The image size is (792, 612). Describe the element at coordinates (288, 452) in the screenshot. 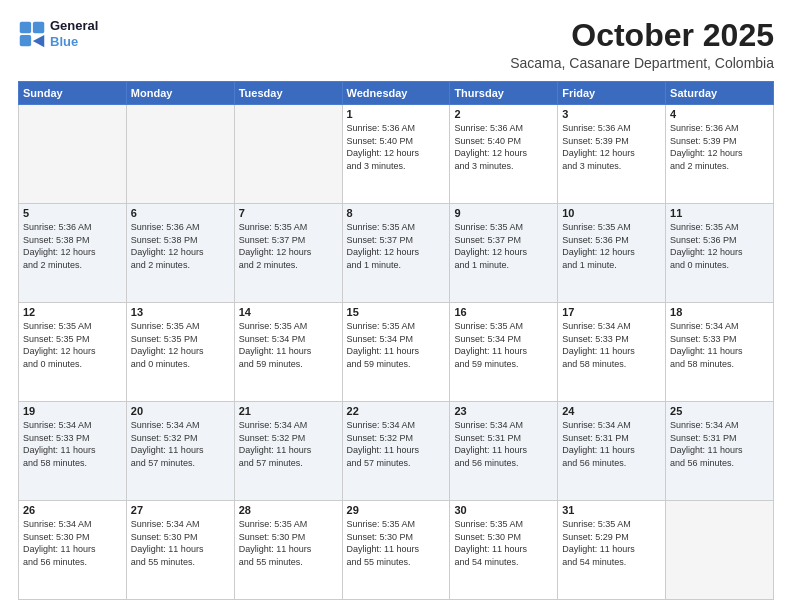

I see `table-row: 21Sunrise: 5:34 AM Sunset: 5:32 PM Dayli…` at that location.